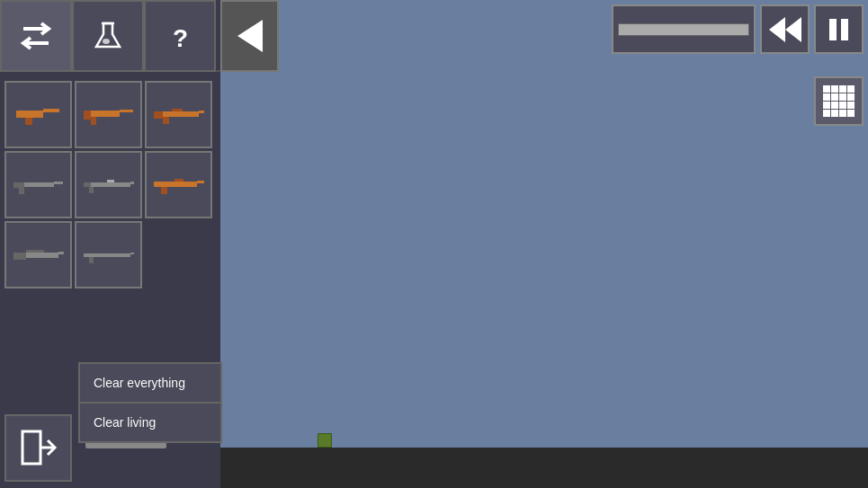 The image size is (868, 488). I want to click on toolbar: ?, so click(110, 36).